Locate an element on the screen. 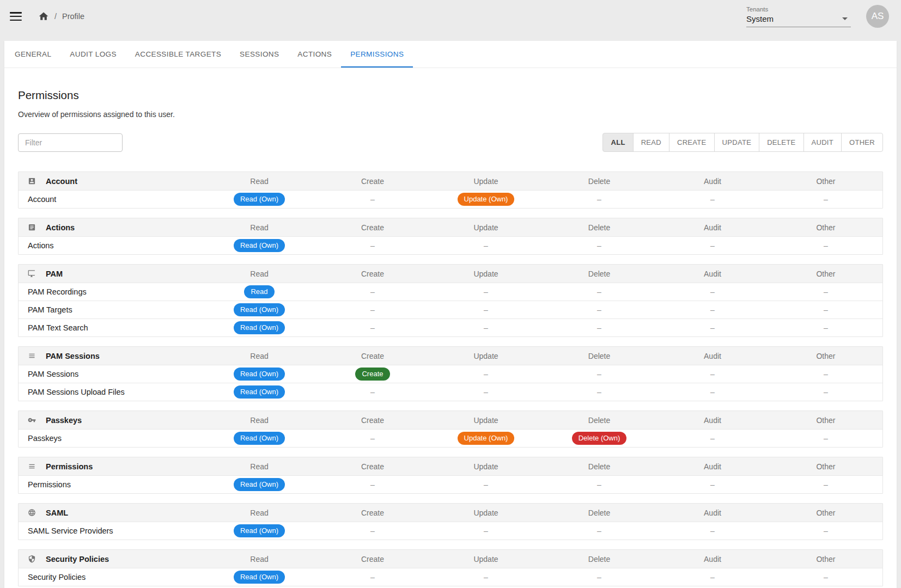 This screenshot has width=901, height=588. section-title: PAM Sessions is located at coordinates (111, 356).